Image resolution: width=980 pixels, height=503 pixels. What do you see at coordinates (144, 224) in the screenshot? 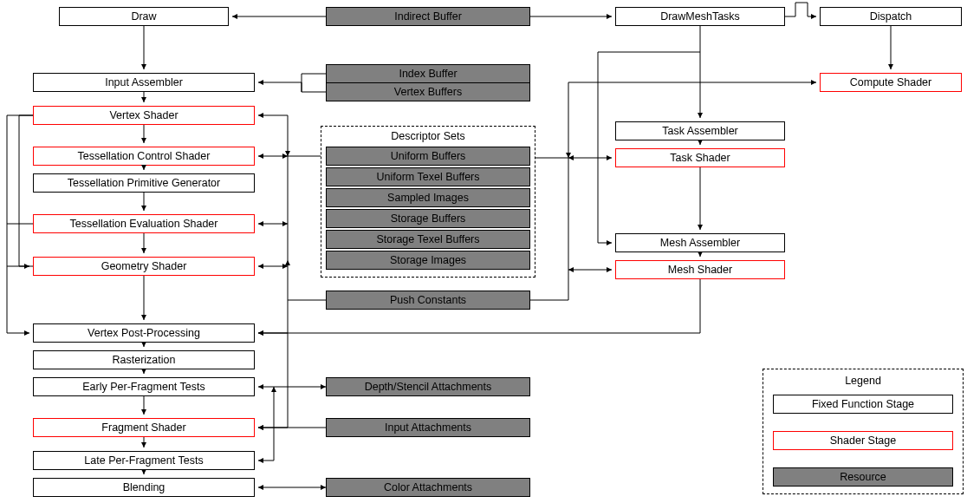
I see `node-tess-eval: Tessellation Evaluation Shader` at bounding box center [144, 224].